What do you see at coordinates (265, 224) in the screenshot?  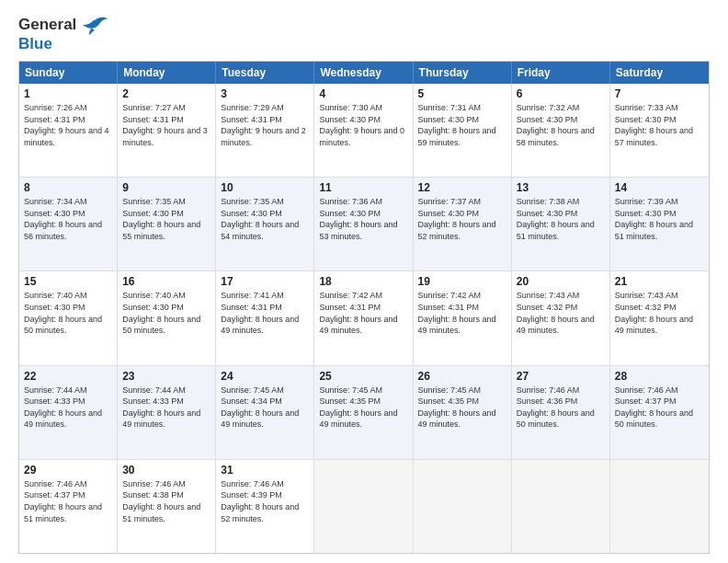 I see `calendar-cell: 10Sunrise: 7:35 AMSunset: 4:30 PMDayligh…` at bounding box center [265, 224].